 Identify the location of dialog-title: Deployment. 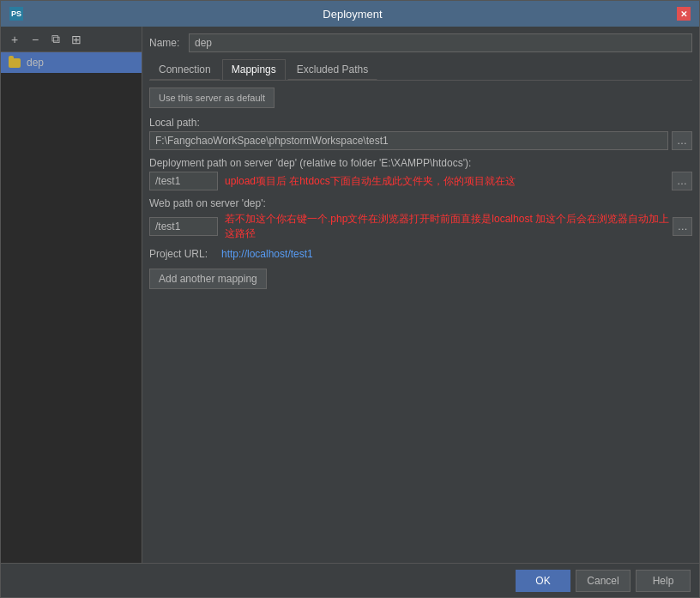
(353, 14).